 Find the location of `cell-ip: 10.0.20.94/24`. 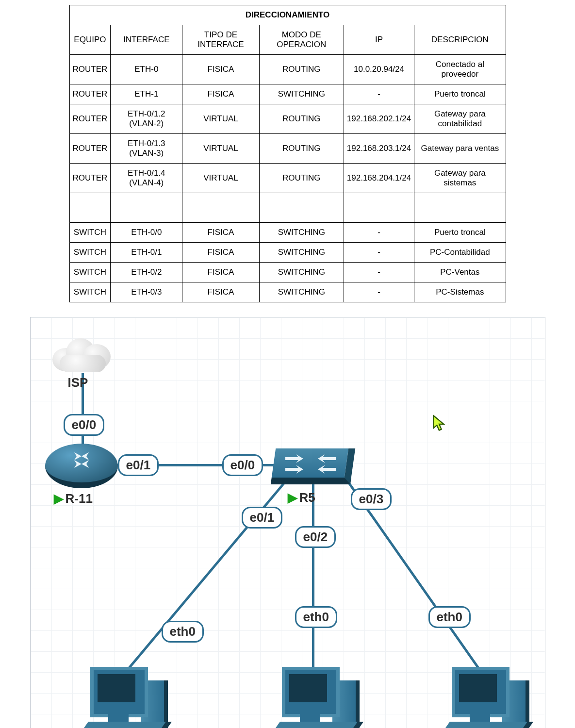

cell-ip: 10.0.20.94/24 is located at coordinates (378, 70).